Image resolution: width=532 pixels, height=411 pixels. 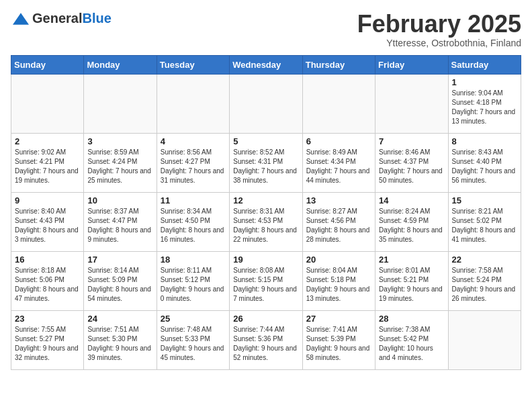 I want to click on logo-general: General, so click(x=57, y=18).